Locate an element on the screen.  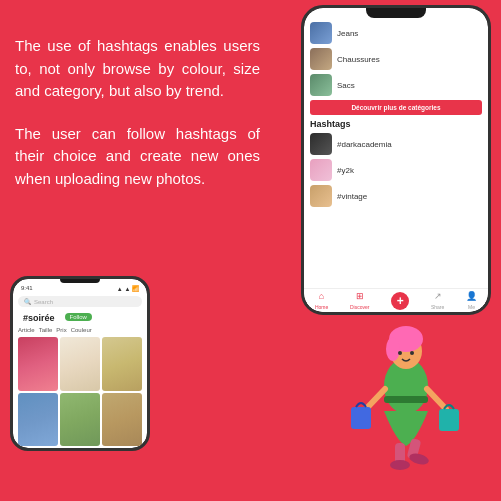
category-label-chaussures: Chaussures is located at coordinates (358, 60).